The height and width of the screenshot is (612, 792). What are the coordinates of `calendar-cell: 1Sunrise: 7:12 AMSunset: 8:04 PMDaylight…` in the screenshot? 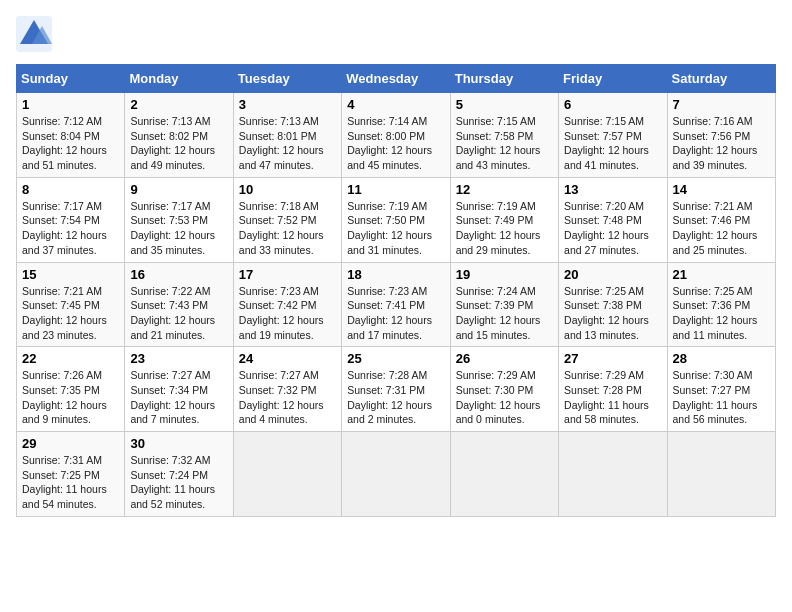 It's located at (71, 136).